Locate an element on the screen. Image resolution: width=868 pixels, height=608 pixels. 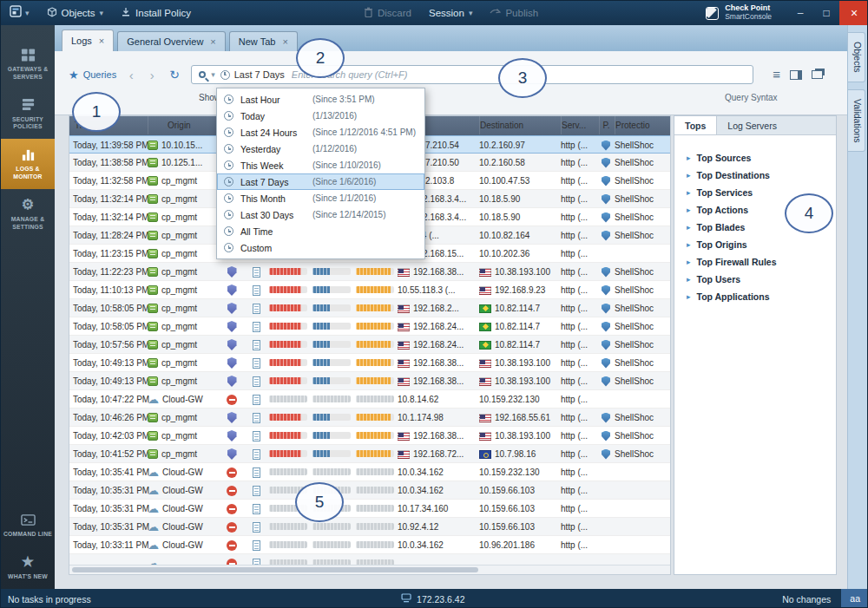
table-row: Today, 10:41:52 PMcp_mgmt192.168.72...10… is located at coordinates (370, 454).